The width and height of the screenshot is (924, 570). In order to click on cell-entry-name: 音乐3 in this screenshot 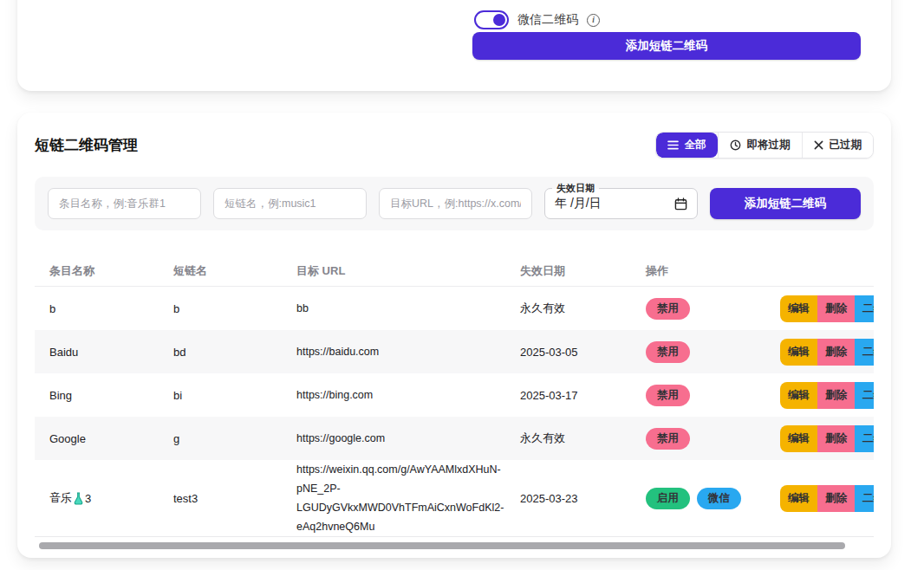, I will do `click(111, 498)`.